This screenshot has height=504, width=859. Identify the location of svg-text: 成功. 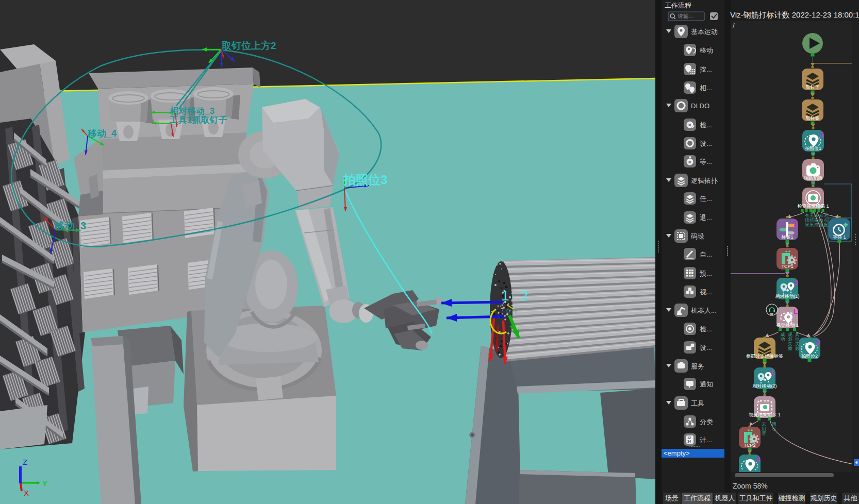
(783, 337).